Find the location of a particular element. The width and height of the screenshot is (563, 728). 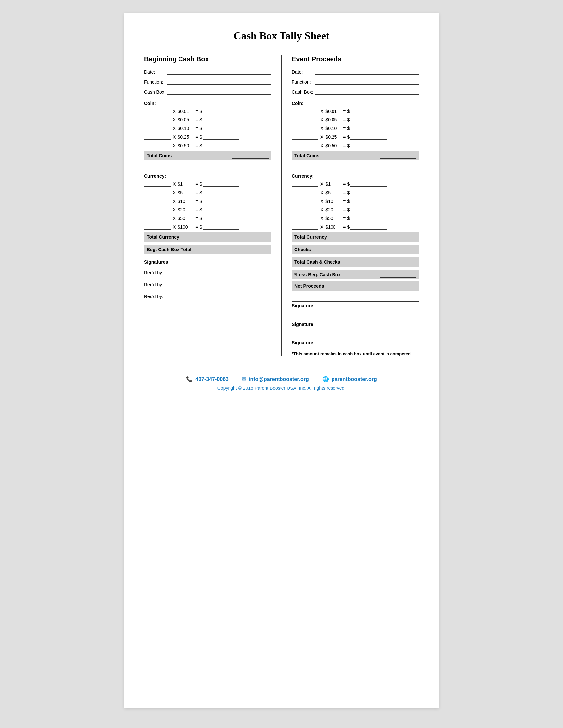

left-curr-denom-3: $10 is located at coordinates (186, 201).